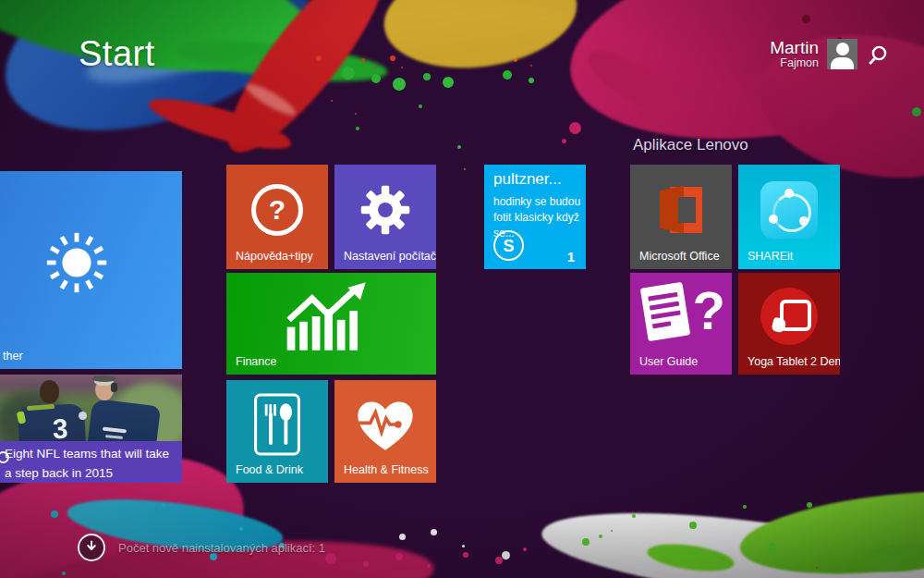  I want to click on apps-view-down-arrow-button, so click(91, 547).